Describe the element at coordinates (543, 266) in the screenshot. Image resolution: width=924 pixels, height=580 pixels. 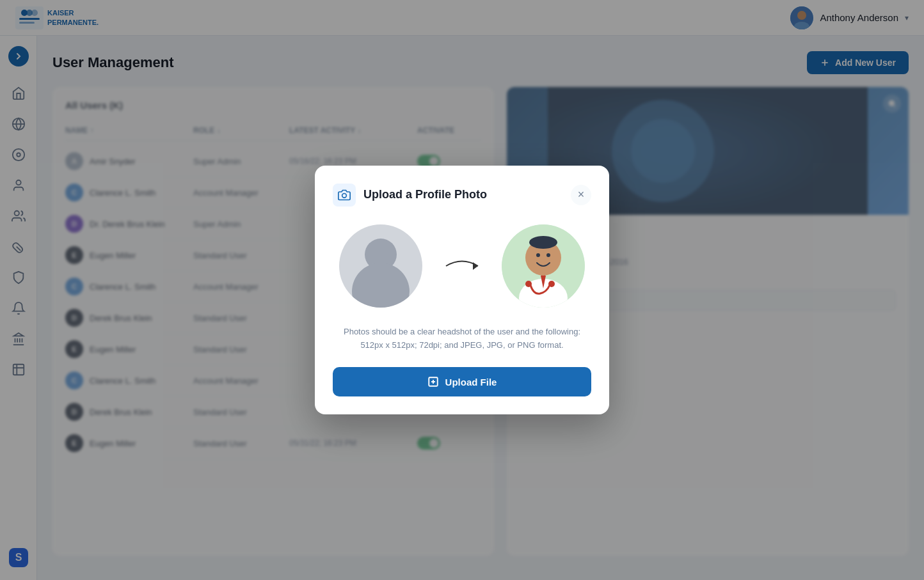
I see `doctor-avatar` at that location.